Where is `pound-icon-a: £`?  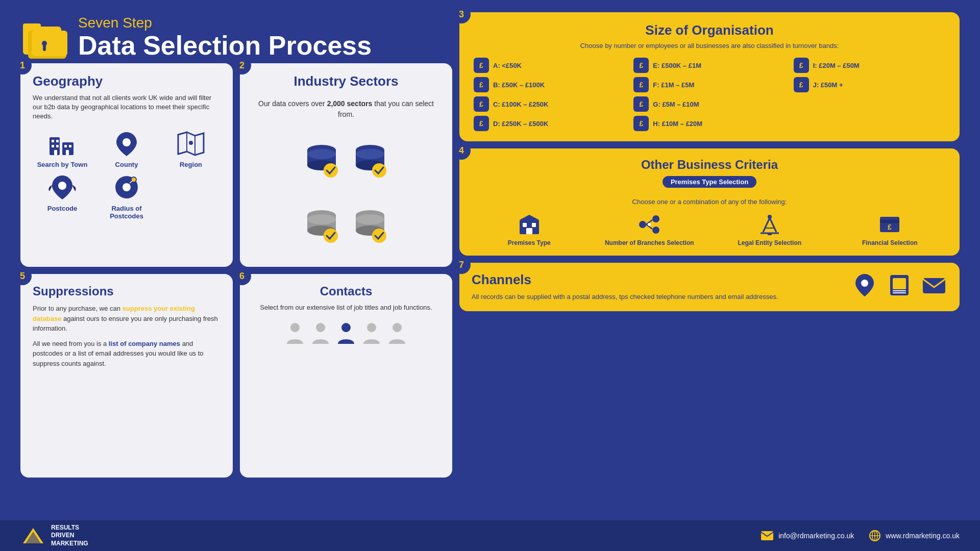
pound-icon-a: £ is located at coordinates (481, 65).